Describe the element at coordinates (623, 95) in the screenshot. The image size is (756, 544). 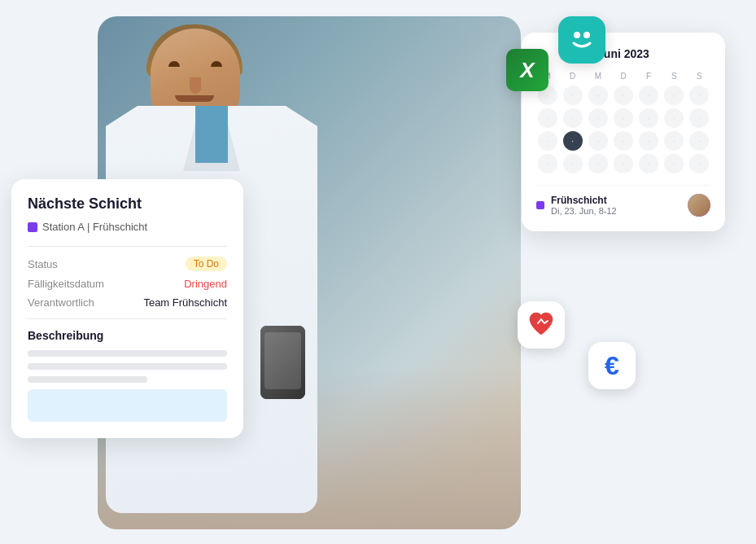
I see `cal-cell-4: ·` at that location.